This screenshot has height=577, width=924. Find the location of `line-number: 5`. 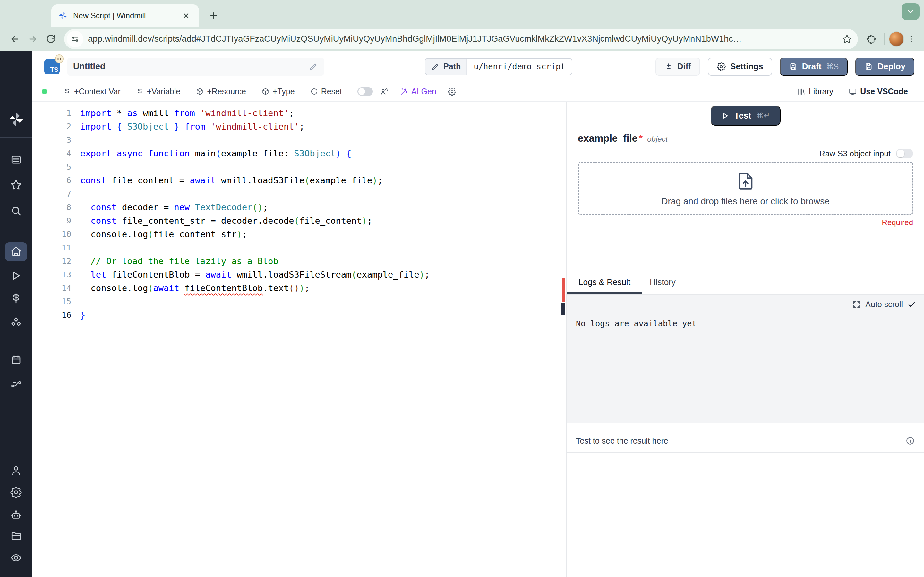

line-number: 5 is located at coordinates (56, 167).